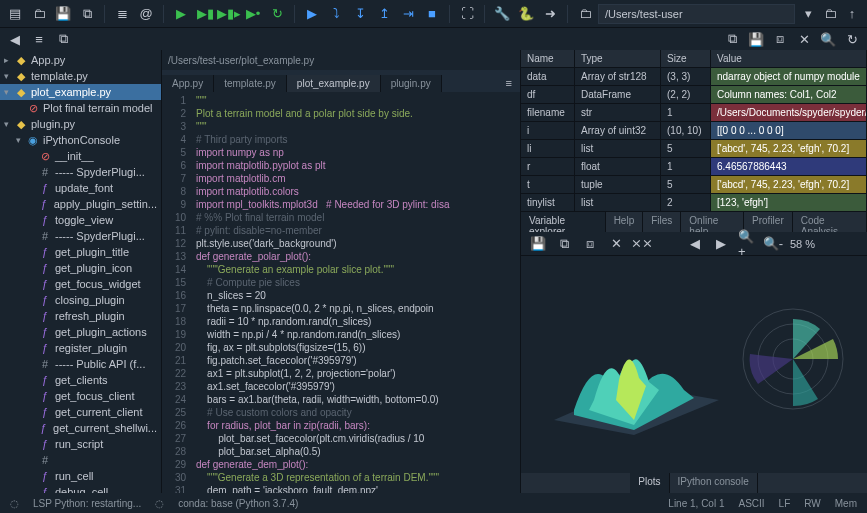  What do you see at coordinates (538, 244) in the screenshot?
I see `save-plot-icon: 💾` at bounding box center [538, 244].